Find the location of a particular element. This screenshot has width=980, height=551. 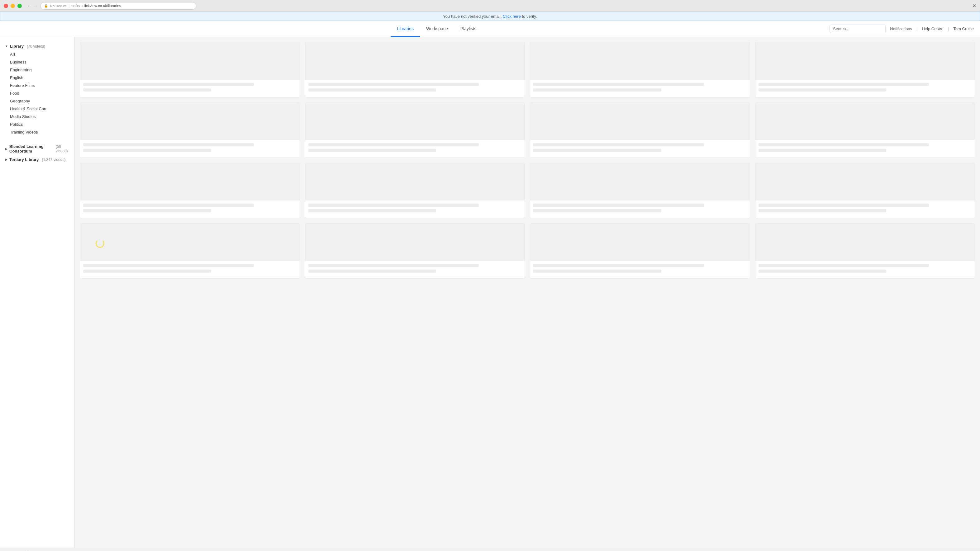

sep2: | is located at coordinates (948, 29).